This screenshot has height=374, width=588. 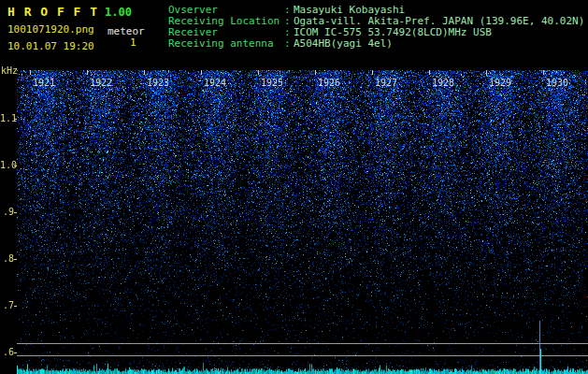 I want to click on y-tick-label: .7, so click(x=7, y=306).